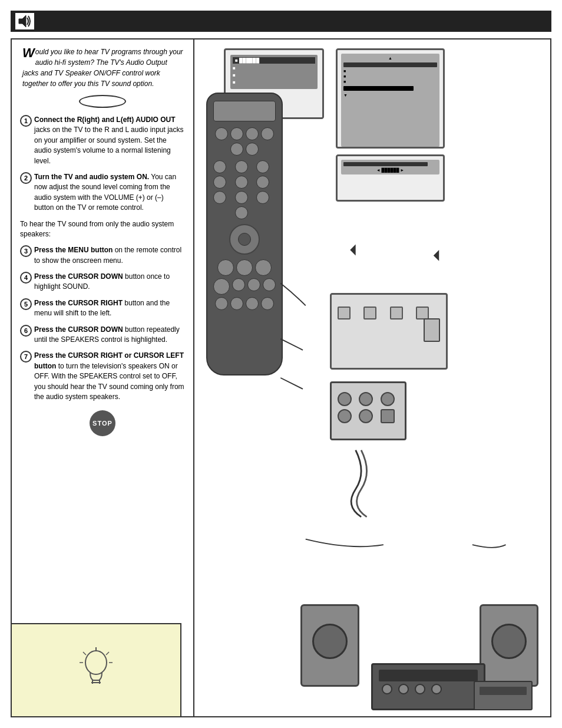 Image resolution: width=562 pixels, height=728 pixels. What do you see at coordinates (274, 83) in the screenshot?
I see `menu-item-3: ■` at bounding box center [274, 83].